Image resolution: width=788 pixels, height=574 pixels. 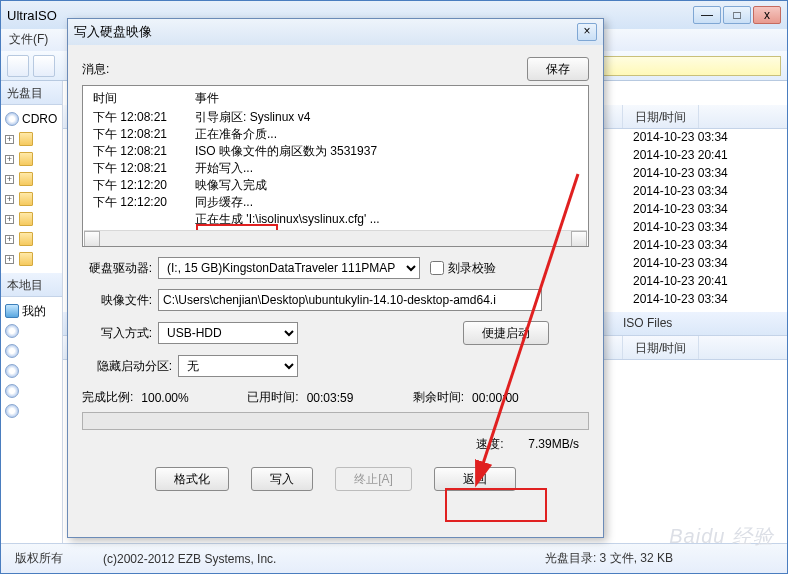 What do you see at coordinates (192, 479) in the screenshot?
I see `format-button: 格式化` at bounding box center [192, 479].